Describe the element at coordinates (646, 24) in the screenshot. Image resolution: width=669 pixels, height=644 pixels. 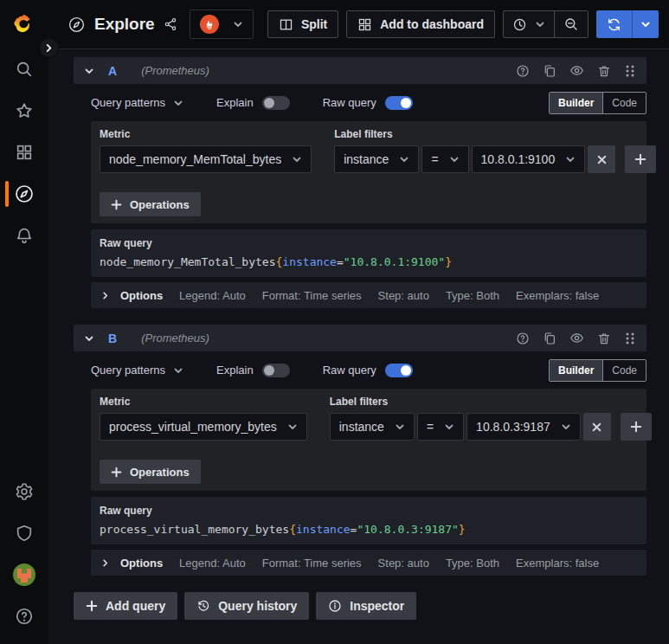
I see `run-interval-dropdown` at that location.